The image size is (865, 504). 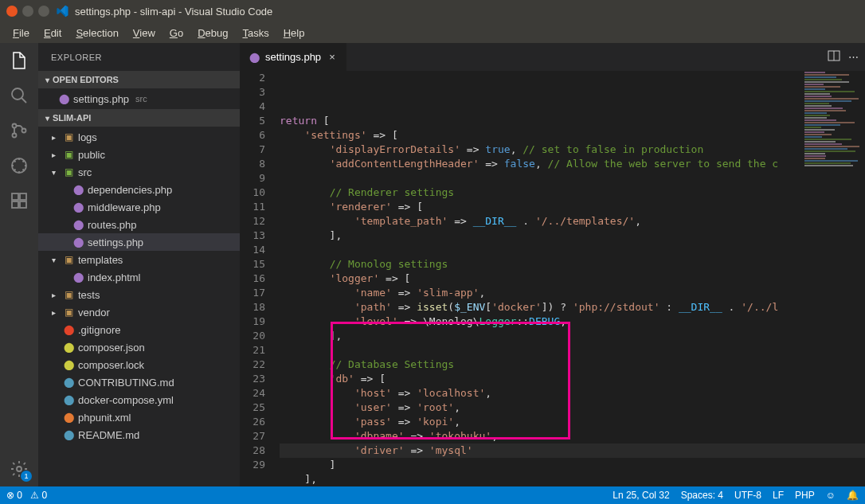 What do you see at coordinates (28, 11) in the screenshot?
I see `window-controls` at bounding box center [28, 11].